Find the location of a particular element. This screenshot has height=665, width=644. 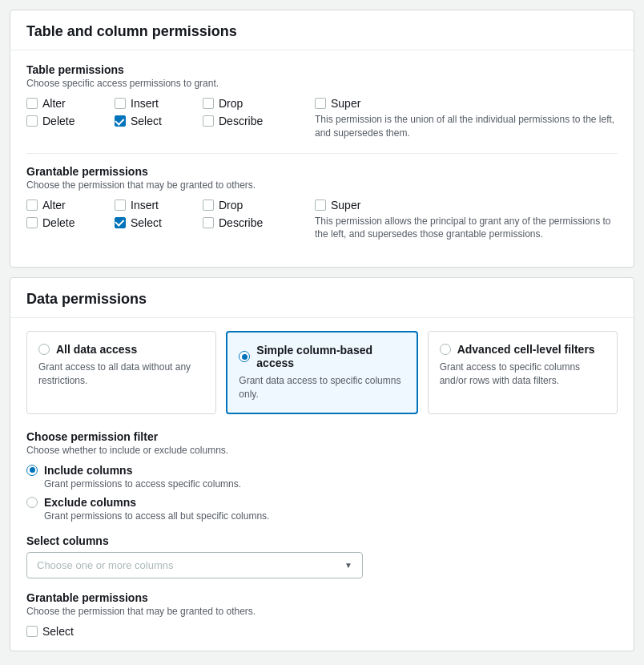

label-tp-describe: Describe is located at coordinates (240, 121).